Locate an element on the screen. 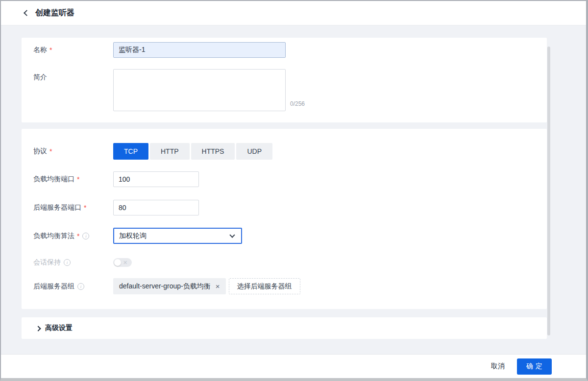 The height and width of the screenshot is (381, 588). session-label: 会话保持 is located at coordinates (47, 262).